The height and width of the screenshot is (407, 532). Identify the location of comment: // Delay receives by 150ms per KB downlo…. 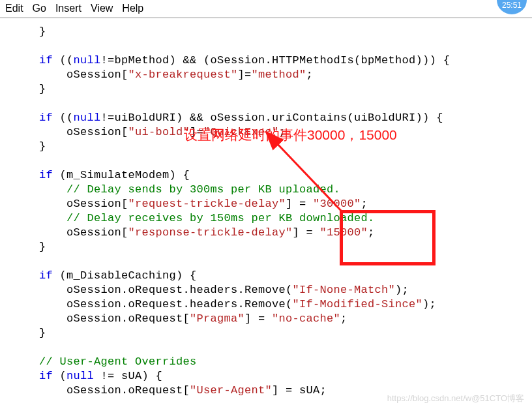
(207, 218).